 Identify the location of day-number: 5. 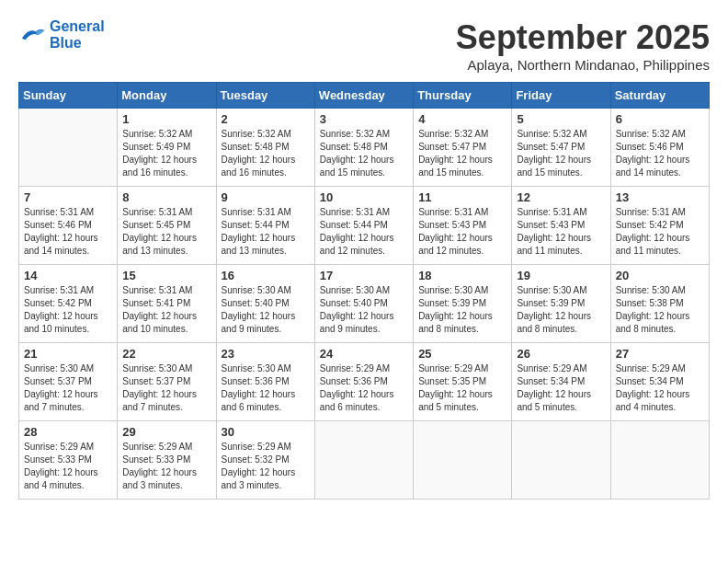
(561, 120).